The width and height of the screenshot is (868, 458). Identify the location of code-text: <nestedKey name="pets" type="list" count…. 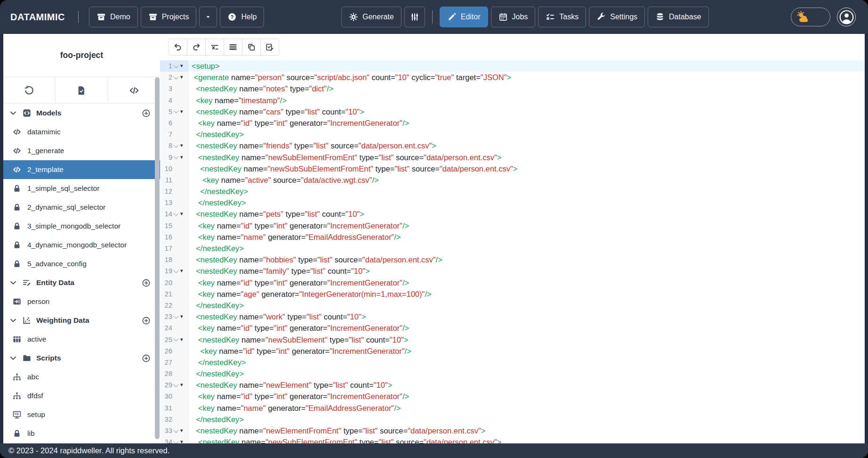
(527, 214).